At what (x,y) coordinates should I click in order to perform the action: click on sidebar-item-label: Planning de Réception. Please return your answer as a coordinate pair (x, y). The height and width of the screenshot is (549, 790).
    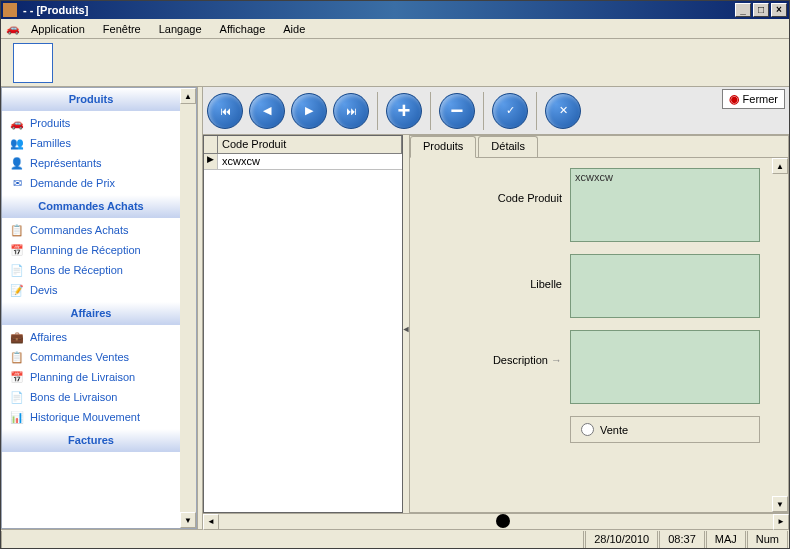
    Looking at the image, I should click on (86, 250).